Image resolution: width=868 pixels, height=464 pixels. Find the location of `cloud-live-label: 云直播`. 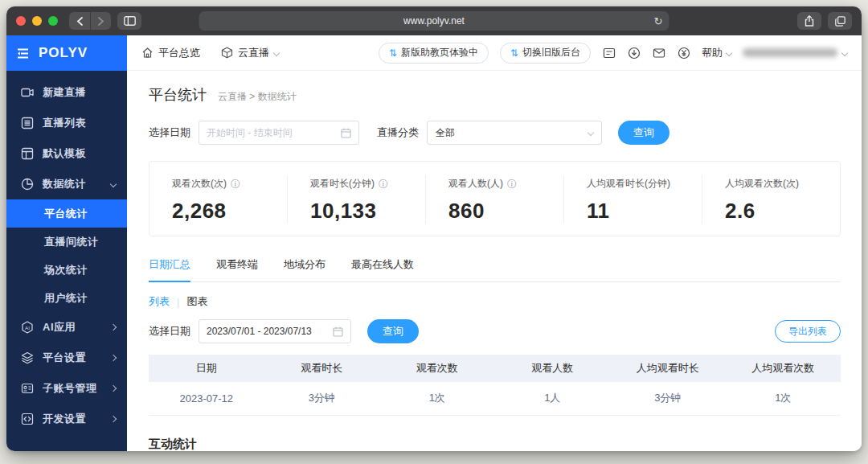

cloud-live-label: 云直播 is located at coordinates (254, 53).